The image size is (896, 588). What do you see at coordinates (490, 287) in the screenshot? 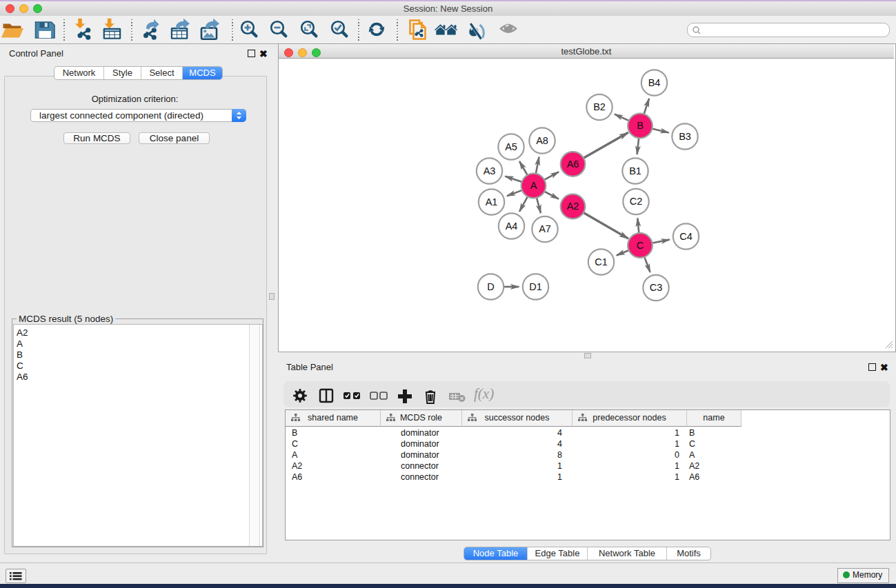
I see `svg-text: D` at bounding box center [490, 287].